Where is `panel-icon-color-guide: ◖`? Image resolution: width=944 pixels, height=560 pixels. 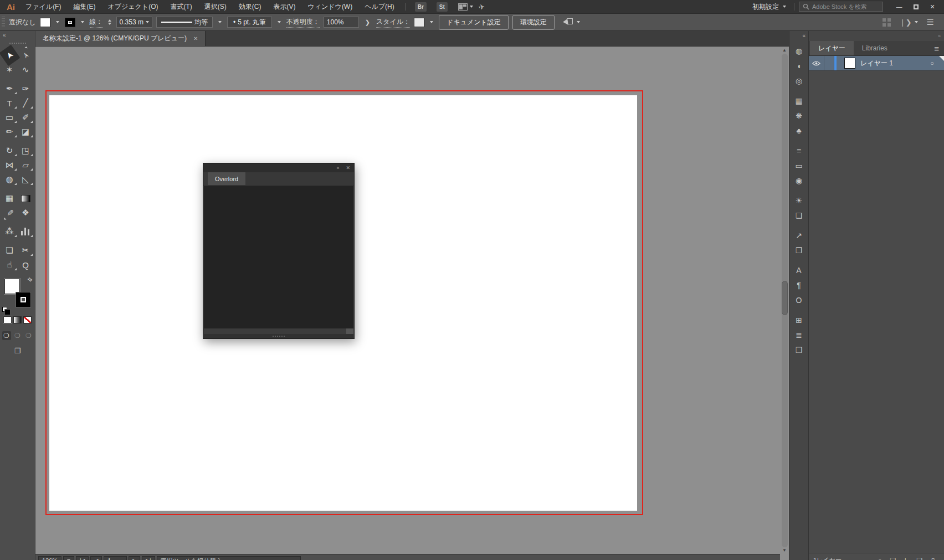 panel-icon-color-guide: ◖ is located at coordinates (799, 65).